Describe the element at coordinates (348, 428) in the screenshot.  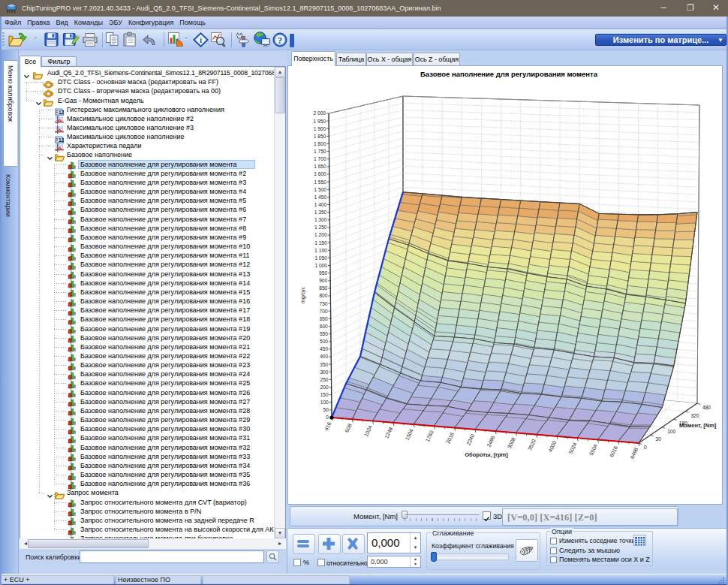
I see `svg-text: 608` at that location.